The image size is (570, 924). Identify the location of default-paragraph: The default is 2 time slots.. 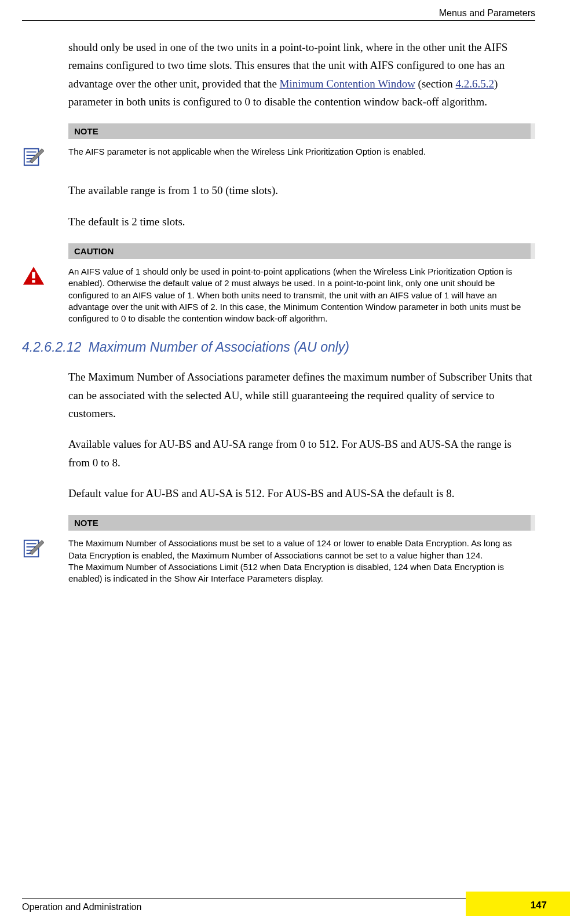
(302, 221).